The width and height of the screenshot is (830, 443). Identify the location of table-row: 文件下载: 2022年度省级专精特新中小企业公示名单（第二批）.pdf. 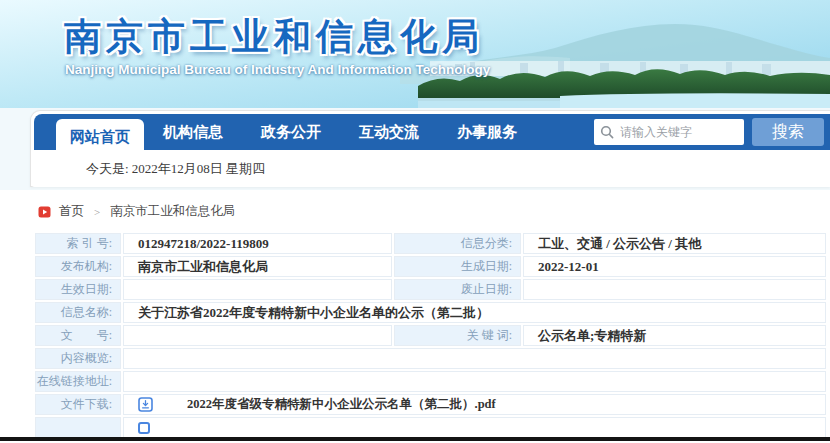
(430, 404).